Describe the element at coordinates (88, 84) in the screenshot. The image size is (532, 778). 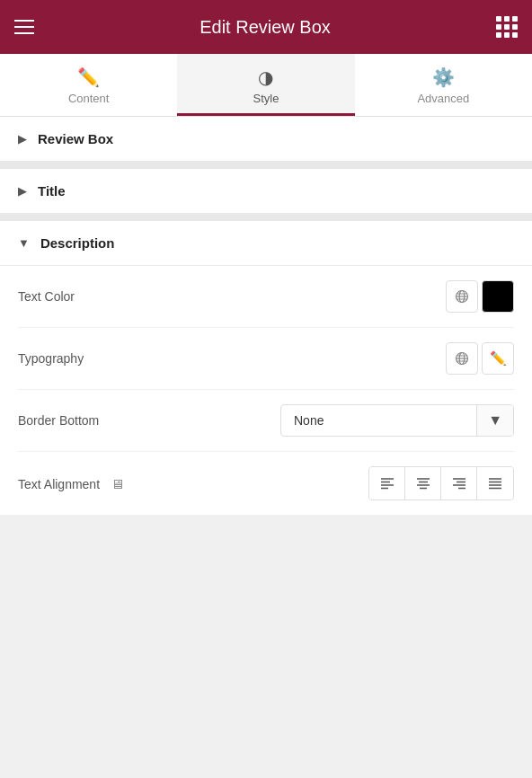
I see `tab-content: ✏️ Content` at that location.